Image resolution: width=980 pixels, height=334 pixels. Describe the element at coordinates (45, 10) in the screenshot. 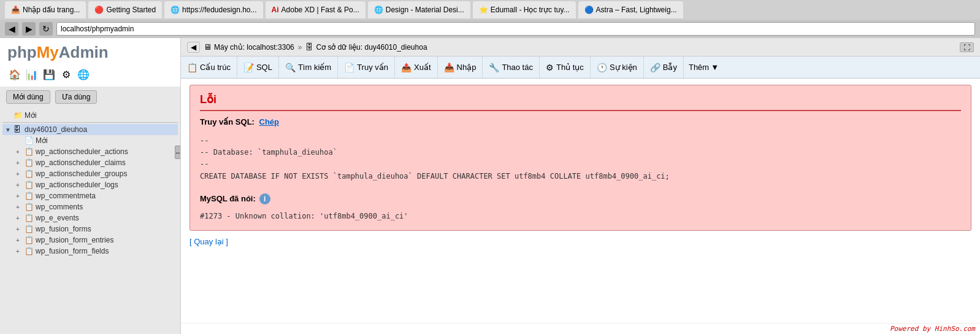

I see `tab-nhap-dau-trang: 📥 Nhập dấu trang...` at that location.